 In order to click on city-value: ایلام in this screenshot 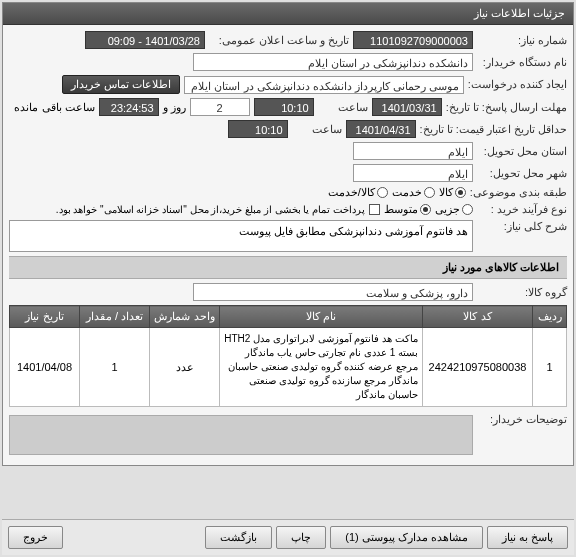, I will do `click(413, 173)`.